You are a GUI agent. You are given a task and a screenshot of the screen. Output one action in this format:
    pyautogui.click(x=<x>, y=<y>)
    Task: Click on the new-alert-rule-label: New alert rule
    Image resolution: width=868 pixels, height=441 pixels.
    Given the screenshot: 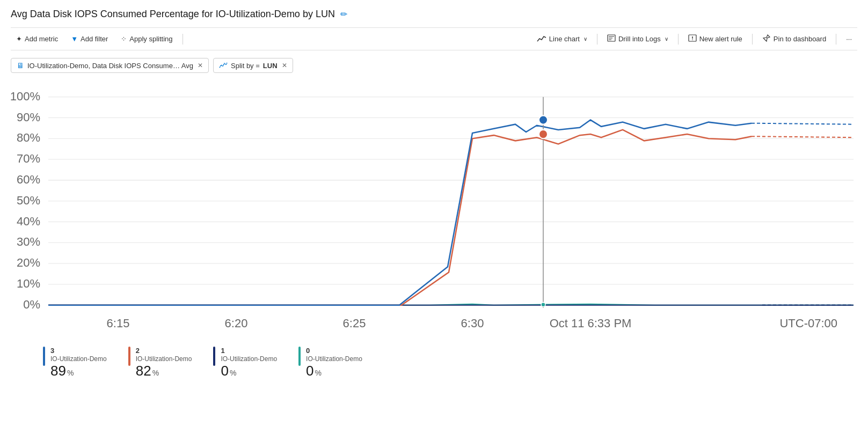 What is the action you would take?
    pyautogui.click(x=721, y=39)
    